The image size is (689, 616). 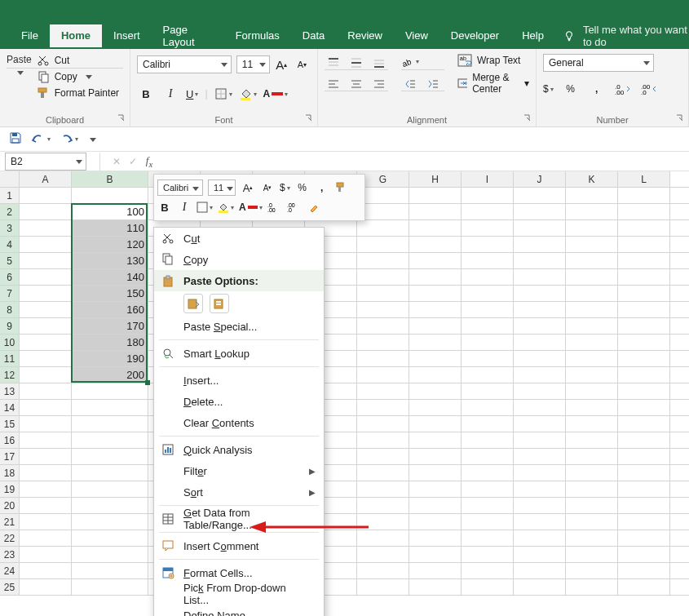 I want to click on cell-K14, so click(x=592, y=408).